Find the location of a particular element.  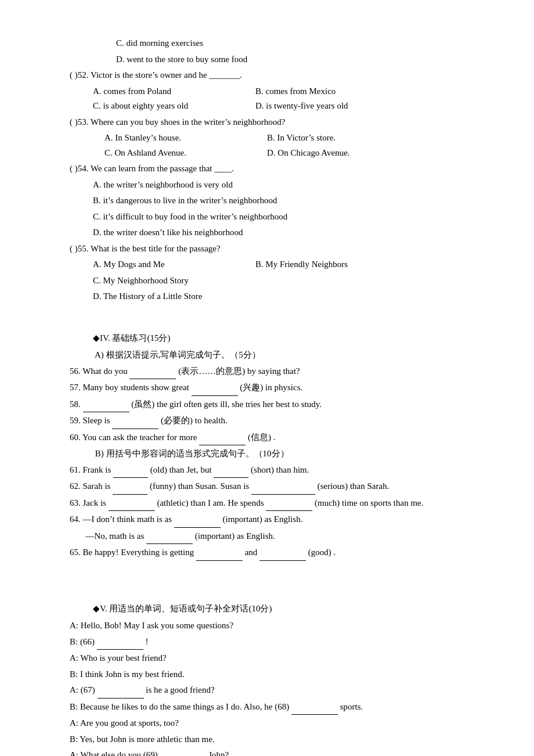

q53-option-a: A. In Stanley’s house. is located at coordinates (186, 138).